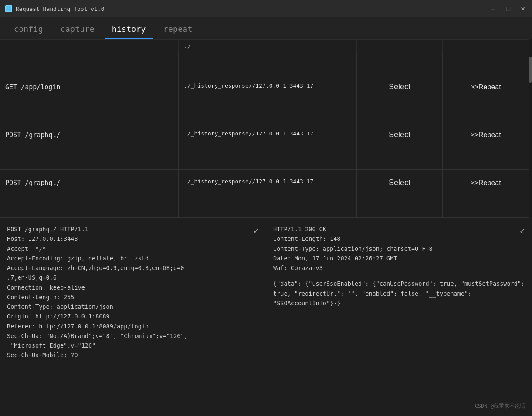  I want to click on tab-config: config, so click(29, 30).